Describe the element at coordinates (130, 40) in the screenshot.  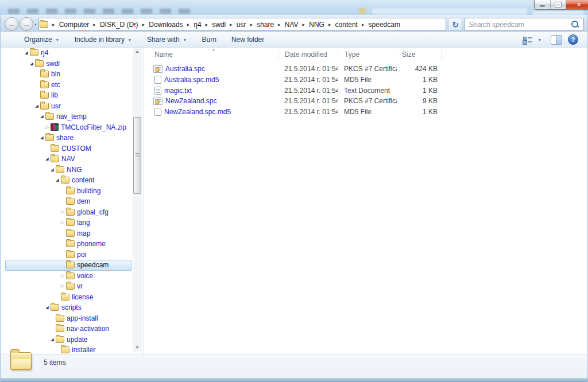
I see `chevron-down-icon` at that location.